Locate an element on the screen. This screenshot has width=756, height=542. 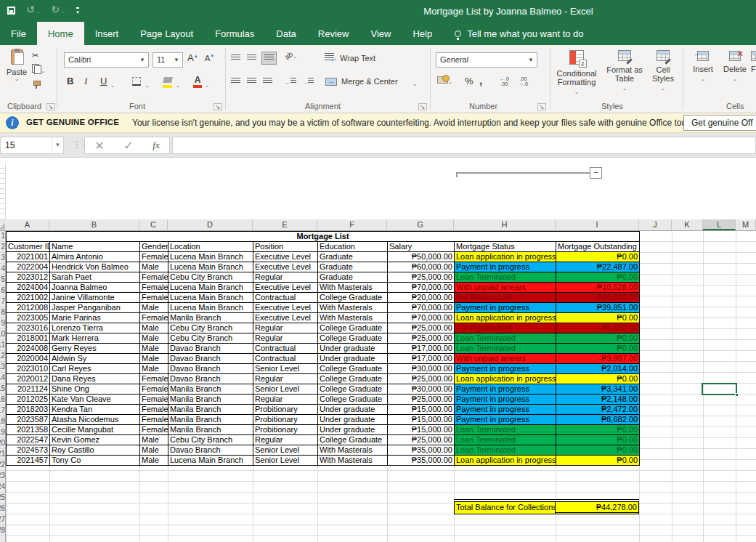
decrease-indent-button: ← is located at coordinates (290, 81).